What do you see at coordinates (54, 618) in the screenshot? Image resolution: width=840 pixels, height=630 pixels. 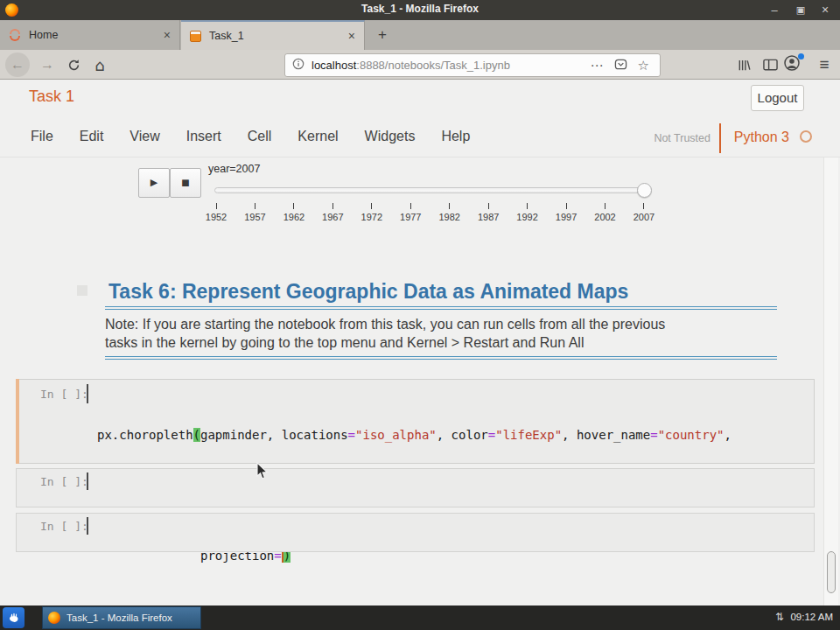 I see `firefox-icon` at bounding box center [54, 618].